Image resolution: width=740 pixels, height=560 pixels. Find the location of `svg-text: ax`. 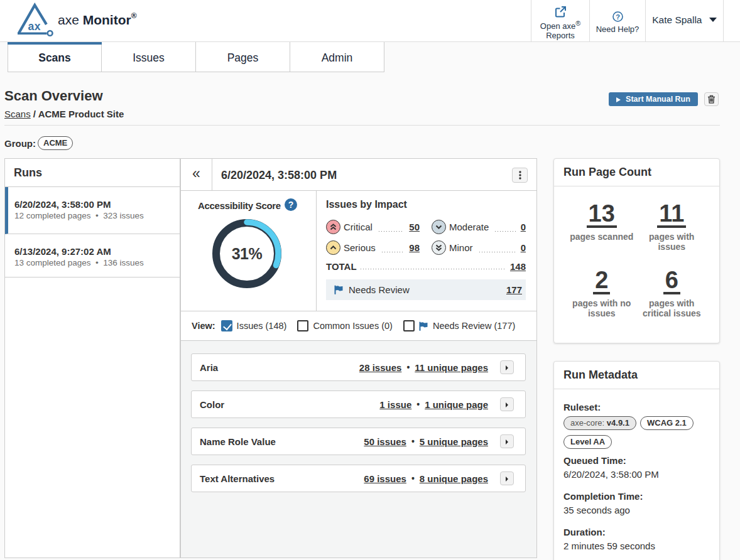

svg-text: ax is located at coordinates (35, 26).